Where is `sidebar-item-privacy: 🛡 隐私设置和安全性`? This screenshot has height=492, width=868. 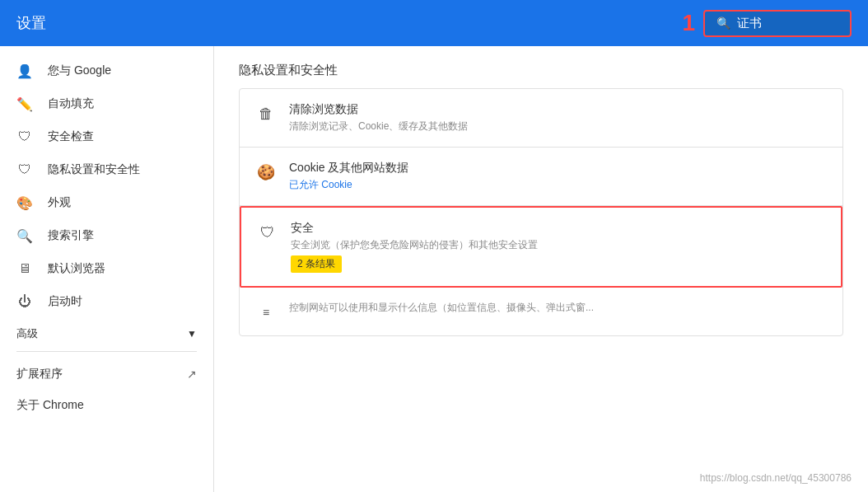 sidebar-item-privacy: 🛡 隐私设置和安全性 is located at coordinates (107, 170).